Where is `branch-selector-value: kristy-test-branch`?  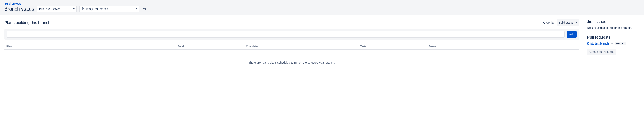
branch-selector-value: kristy-test-branch is located at coordinates (97, 9).